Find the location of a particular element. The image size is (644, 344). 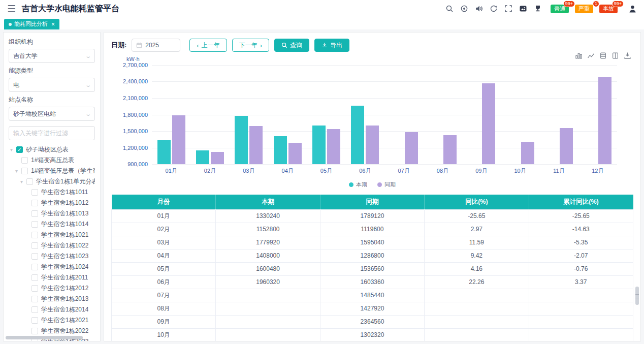

query-button: 查询 is located at coordinates (292, 45).